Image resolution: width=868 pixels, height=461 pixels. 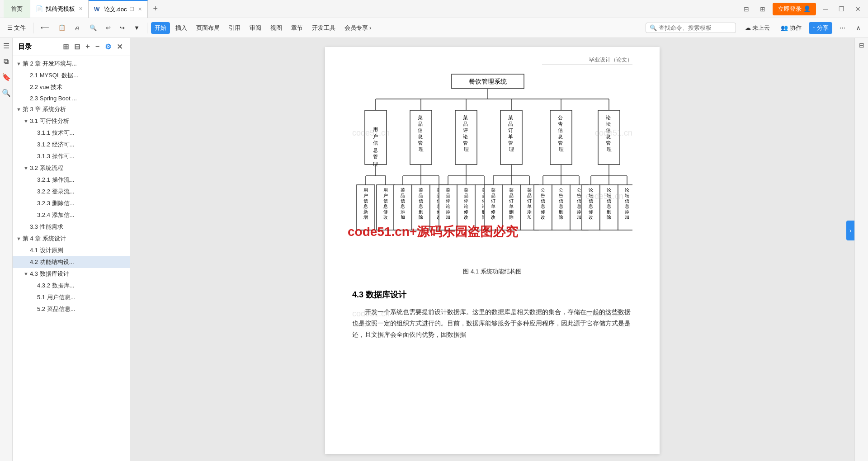 I want to click on share-btn: ↑ 分享, so click(x=821, y=28).